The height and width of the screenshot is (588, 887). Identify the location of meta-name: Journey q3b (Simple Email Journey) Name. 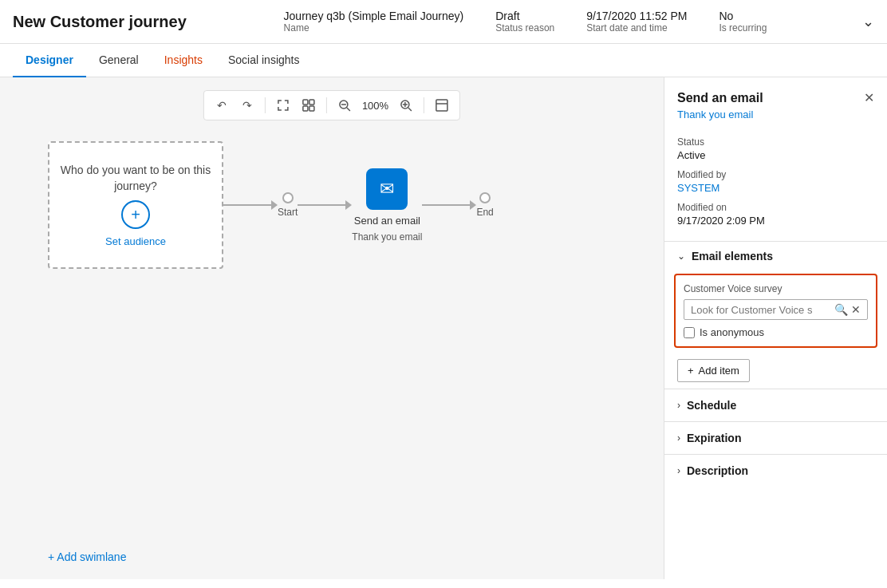
(374, 22).